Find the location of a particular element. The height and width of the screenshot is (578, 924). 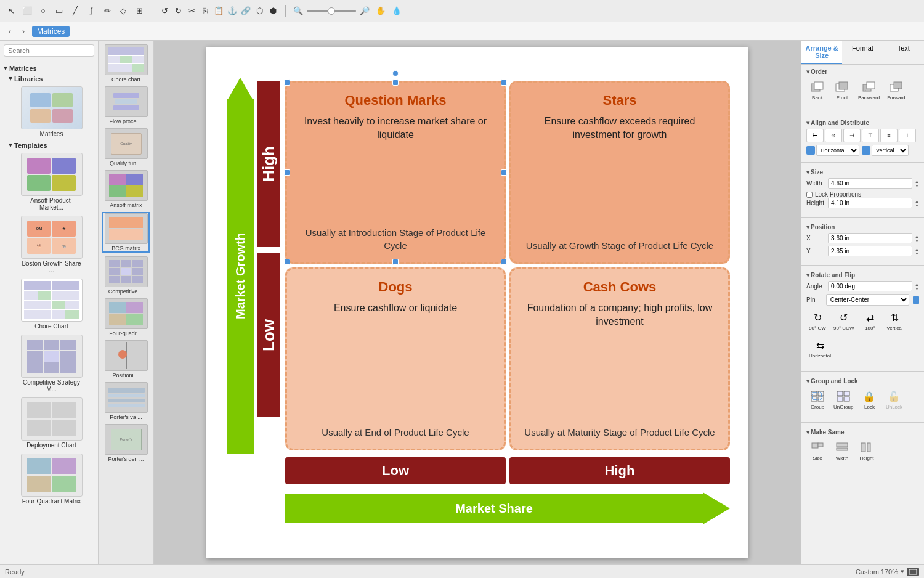

tl-porters-g: Porter's Porter's gen ... is located at coordinates (126, 443).